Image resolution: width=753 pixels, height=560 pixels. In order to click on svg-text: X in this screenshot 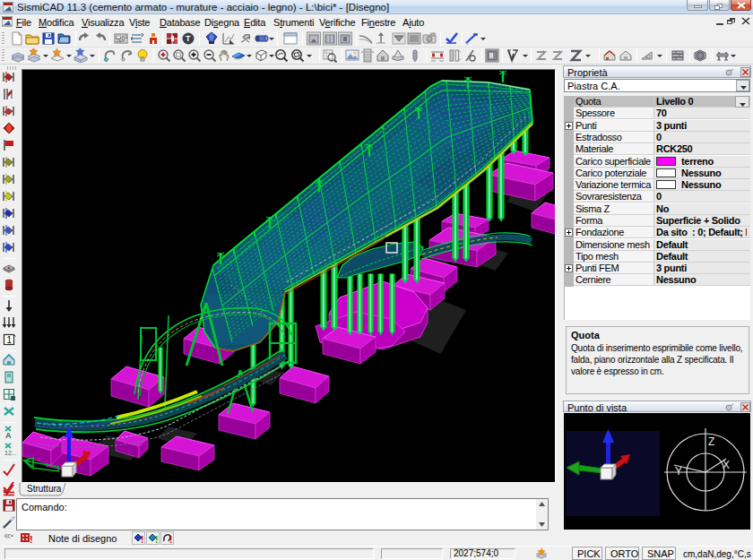, I will do `click(726, 465)`.